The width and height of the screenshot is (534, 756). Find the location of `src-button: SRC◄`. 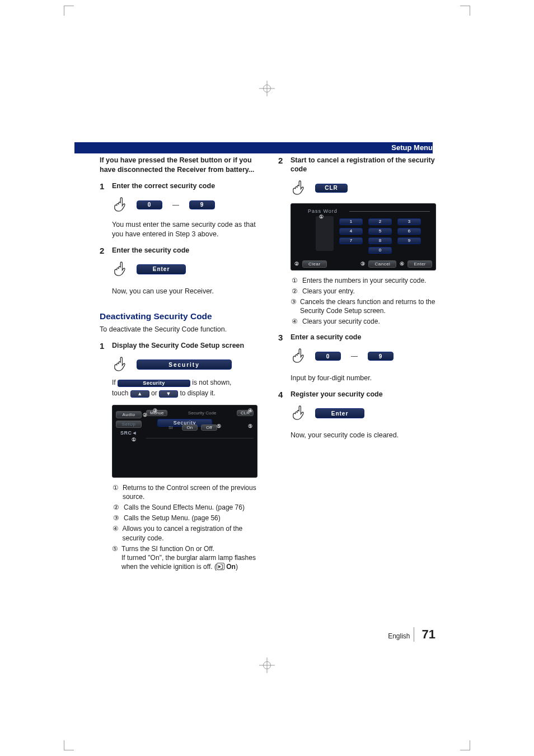

src-button: SRC◄ is located at coordinates (129, 433).